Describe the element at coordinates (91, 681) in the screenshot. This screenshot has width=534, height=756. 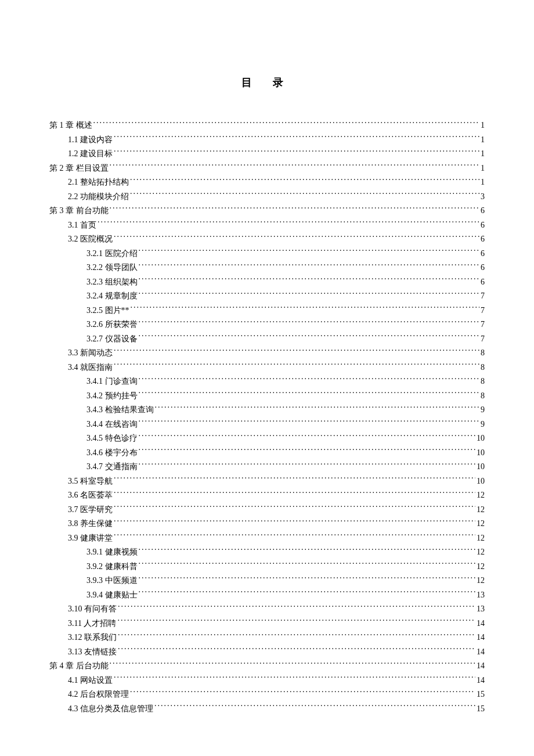
I see `toc-entry-label: 4.1 网站设置` at that location.